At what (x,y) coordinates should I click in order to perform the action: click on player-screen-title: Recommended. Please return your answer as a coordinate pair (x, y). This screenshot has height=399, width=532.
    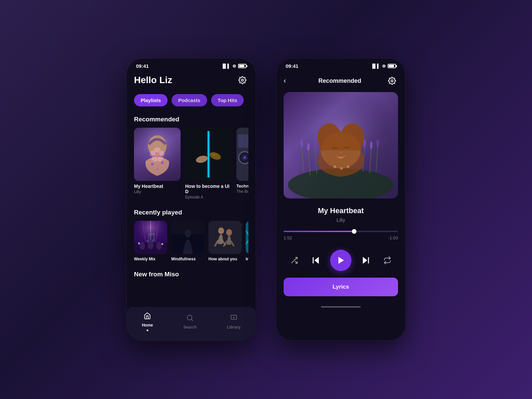
    Looking at the image, I should click on (340, 81).